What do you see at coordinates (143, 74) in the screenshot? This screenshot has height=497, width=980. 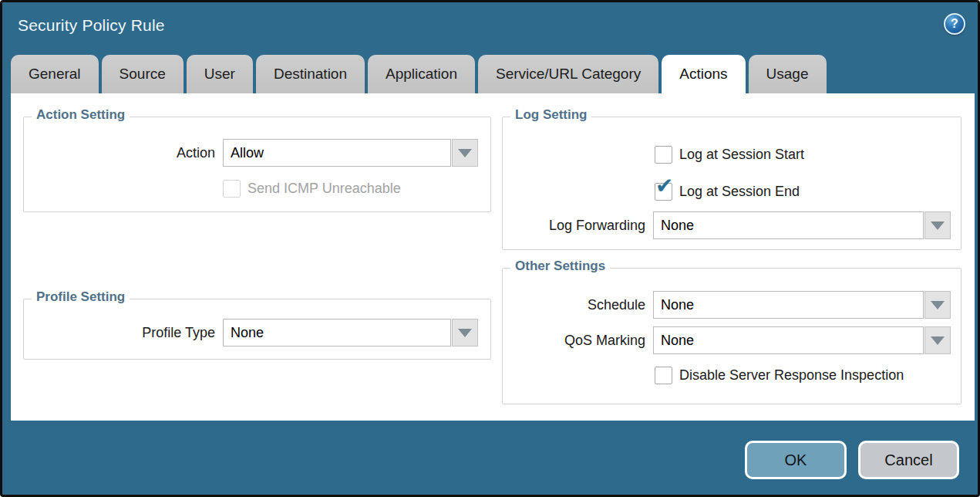 I see `tab-source: Source` at bounding box center [143, 74].